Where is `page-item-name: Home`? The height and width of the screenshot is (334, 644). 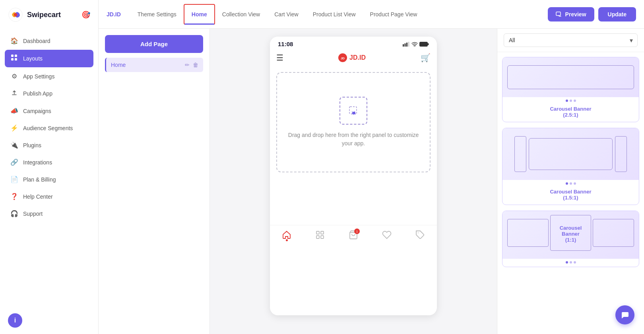 page-item-name: Home is located at coordinates (118, 65).